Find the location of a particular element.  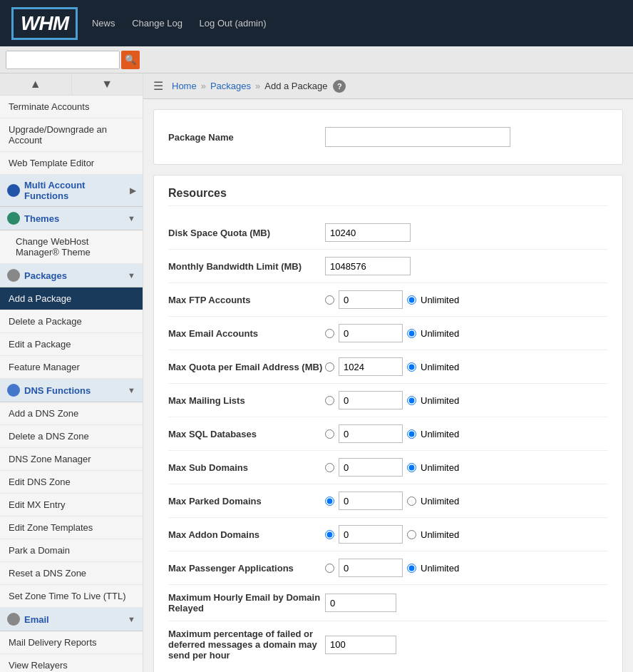

sidebar-section-email: Email ▼ is located at coordinates (71, 619).